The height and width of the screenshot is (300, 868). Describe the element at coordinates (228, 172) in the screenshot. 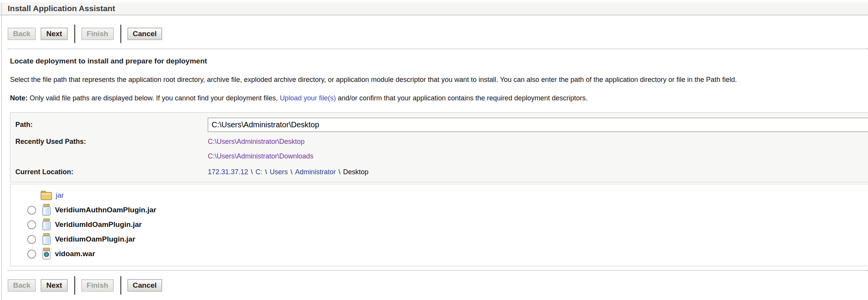

I see `breadcrumb-link-host: 172.31.37.12` at that location.